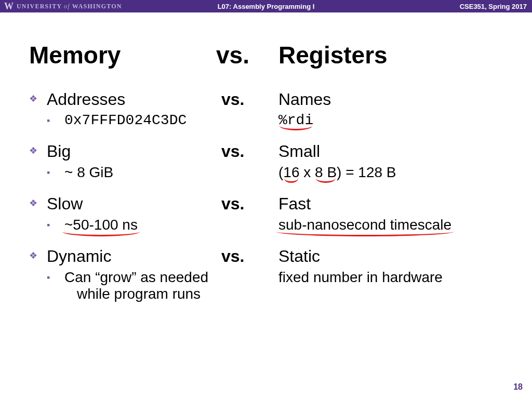 The width and height of the screenshot is (532, 399). I want to click on compare-row: ❖ Addresses vs. Names, so click(266, 100).